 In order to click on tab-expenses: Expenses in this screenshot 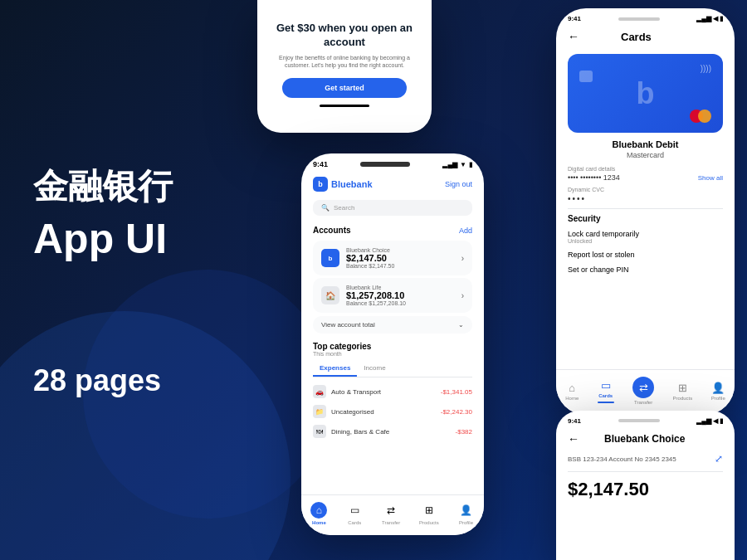, I will do `click(335, 368)`.